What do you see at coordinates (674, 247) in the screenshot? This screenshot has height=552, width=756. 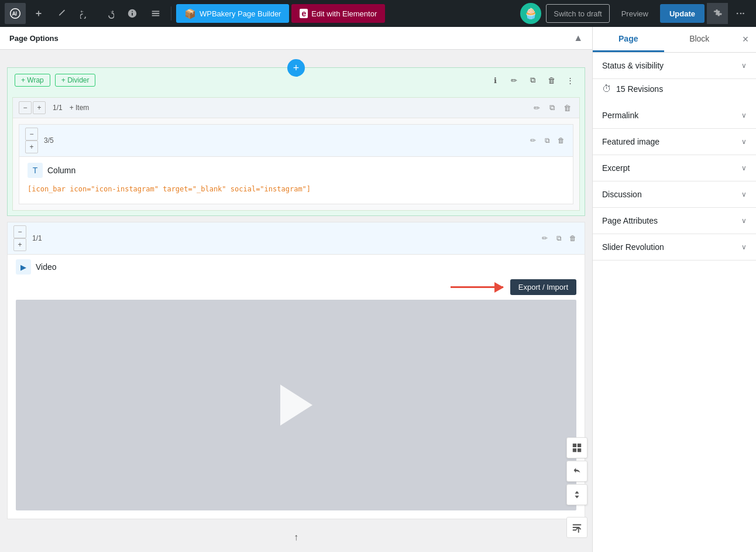 I see `slider-revolution-section: Slider Revolution ∨` at bounding box center [674, 247].